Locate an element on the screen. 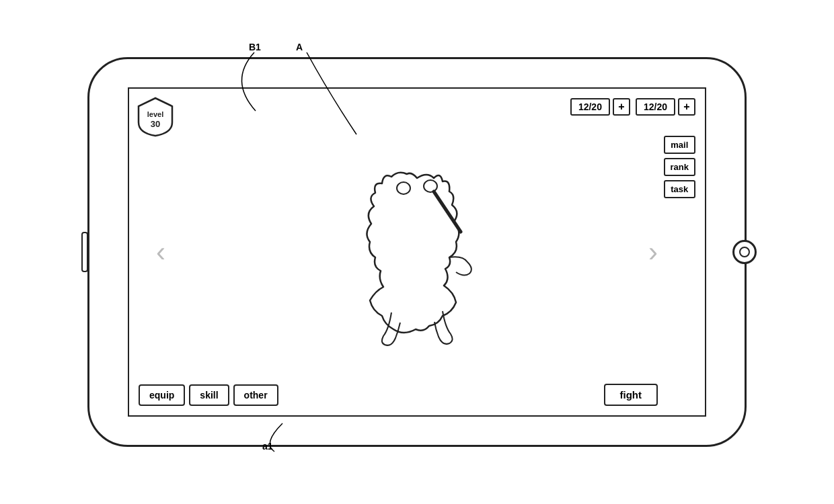  resource-value-2: 12/20 is located at coordinates (655, 107).